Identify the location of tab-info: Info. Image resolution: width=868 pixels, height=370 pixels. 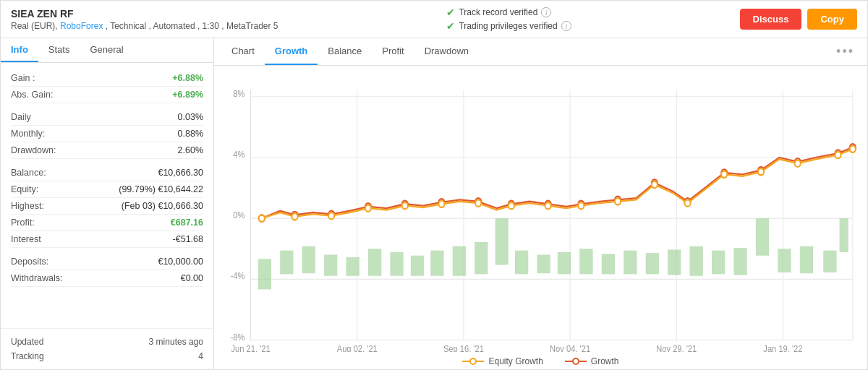
(20, 51).